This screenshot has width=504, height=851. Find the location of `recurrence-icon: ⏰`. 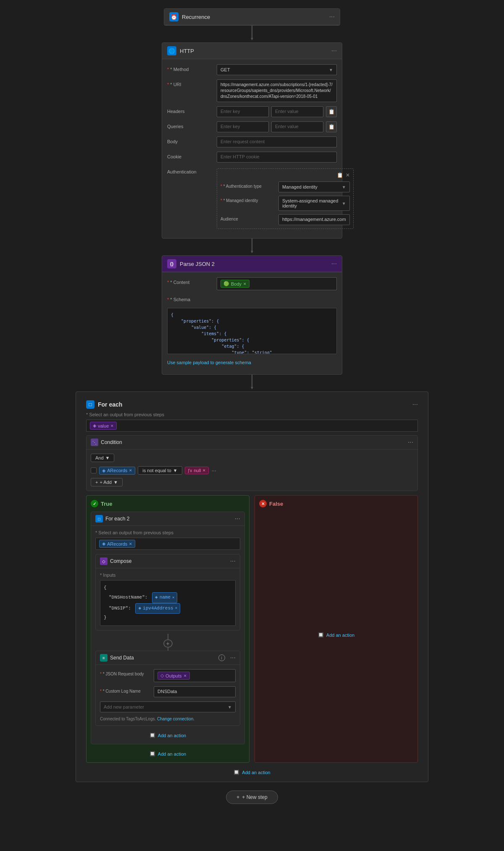

recurrence-icon: ⏰ is located at coordinates (174, 17).